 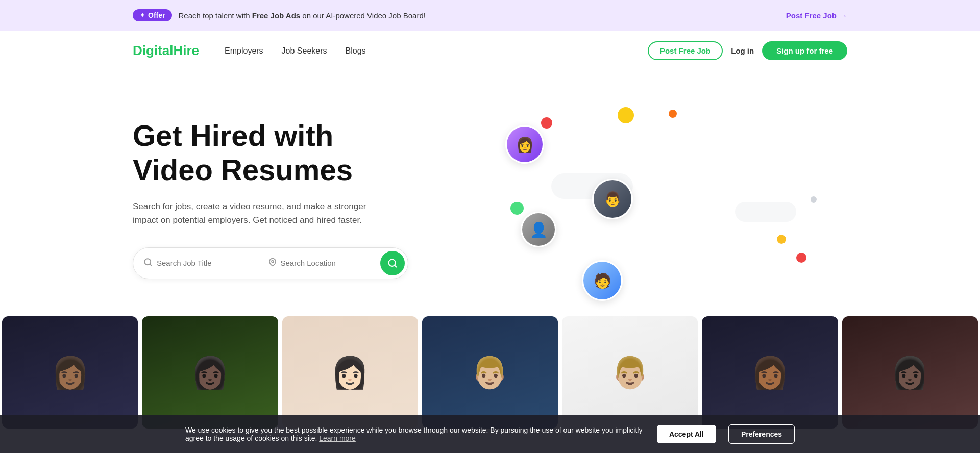 I want to click on top-banner: Offer Reach top talent with Free Job Ads…, so click(x=490, y=15).